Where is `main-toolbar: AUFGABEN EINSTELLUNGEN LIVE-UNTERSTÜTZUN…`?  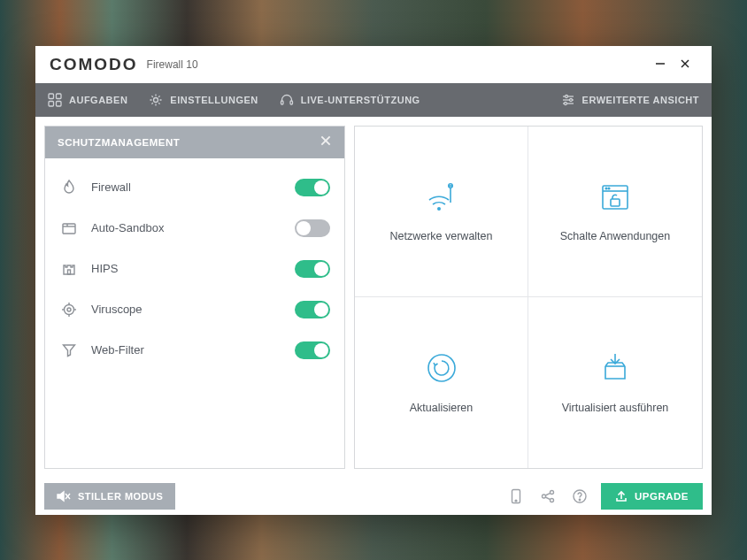
main-toolbar: AUFGABEN EINSTELLUNGEN LIVE-UNTERSTÜTZUN… is located at coordinates (374, 100).